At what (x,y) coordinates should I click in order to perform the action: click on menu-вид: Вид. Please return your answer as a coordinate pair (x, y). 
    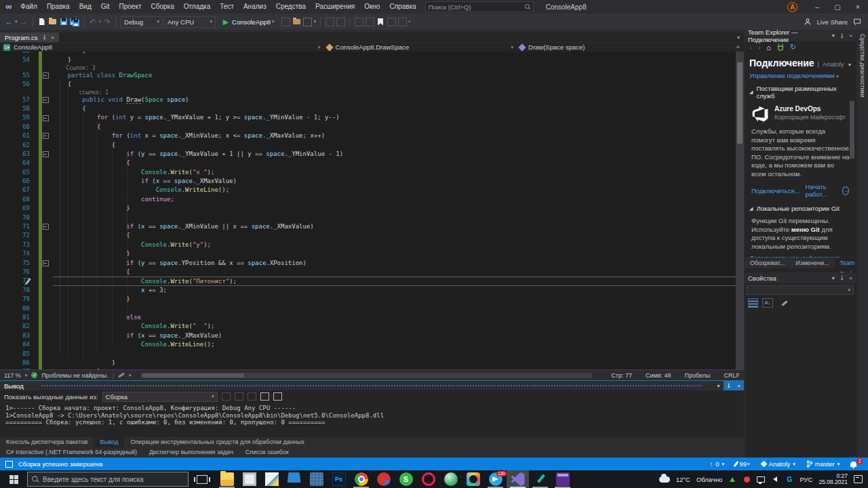
    Looking at the image, I should click on (85, 7).